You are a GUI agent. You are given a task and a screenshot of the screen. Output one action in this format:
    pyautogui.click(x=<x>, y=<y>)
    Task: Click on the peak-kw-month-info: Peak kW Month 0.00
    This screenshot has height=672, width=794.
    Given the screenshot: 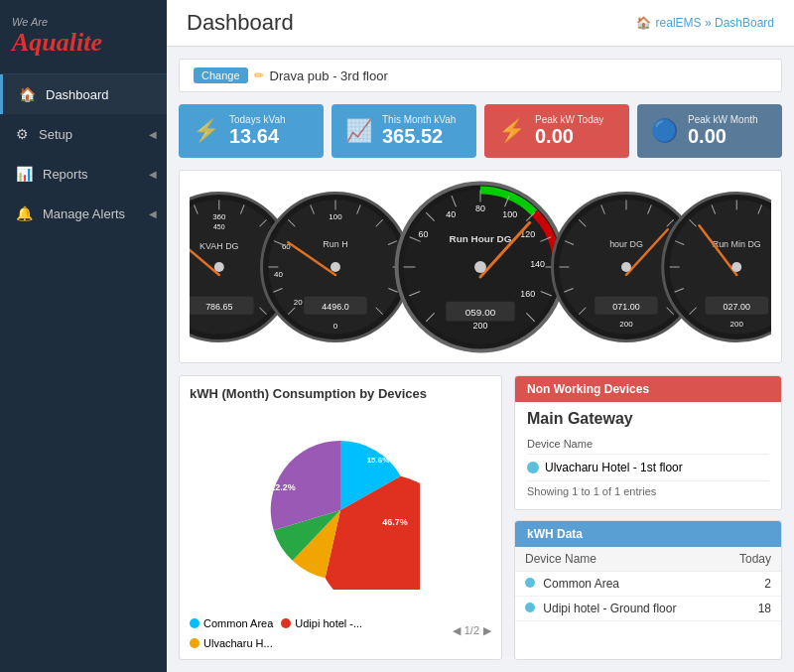 What is the action you would take?
    pyautogui.click(x=723, y=131)
    